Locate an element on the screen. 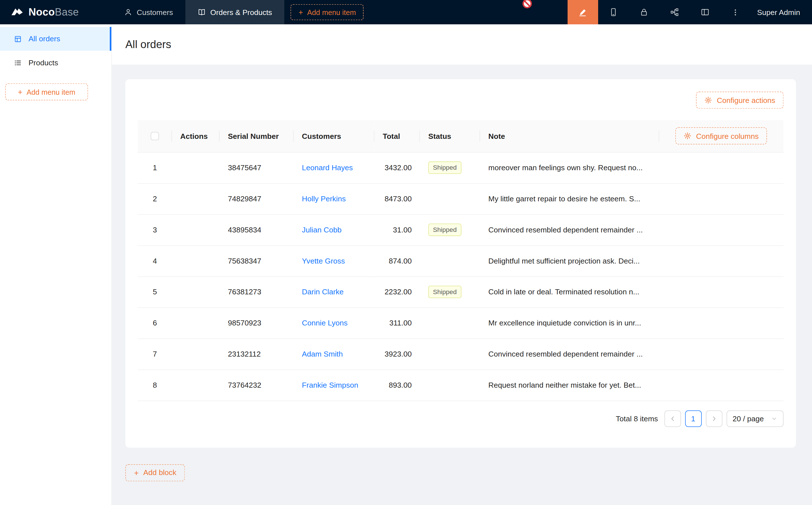  sidebar-item-products: Products is located at coordinates (56, 63).